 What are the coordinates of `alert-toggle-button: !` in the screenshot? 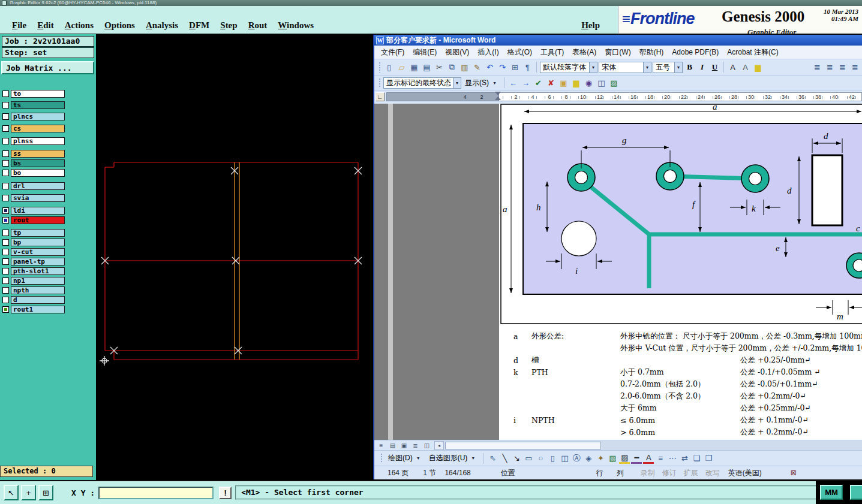 It's located at (226, 493).